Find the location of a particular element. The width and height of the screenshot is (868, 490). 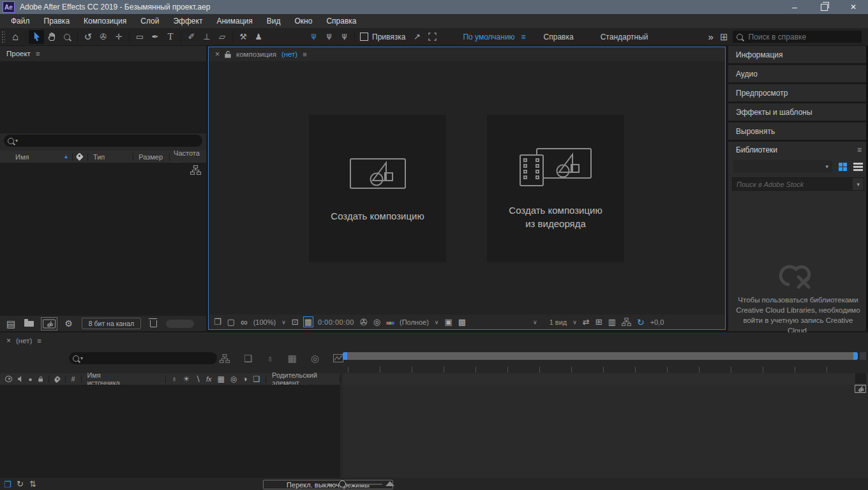

roto-brush-tool: ⚒ is located at coordinates (243, 37).